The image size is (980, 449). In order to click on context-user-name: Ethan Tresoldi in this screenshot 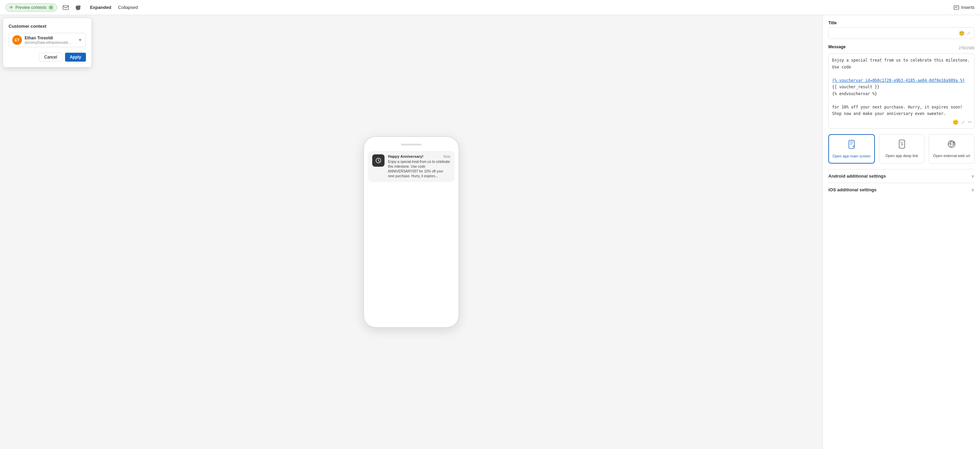, I will do `click(50, 38)`.